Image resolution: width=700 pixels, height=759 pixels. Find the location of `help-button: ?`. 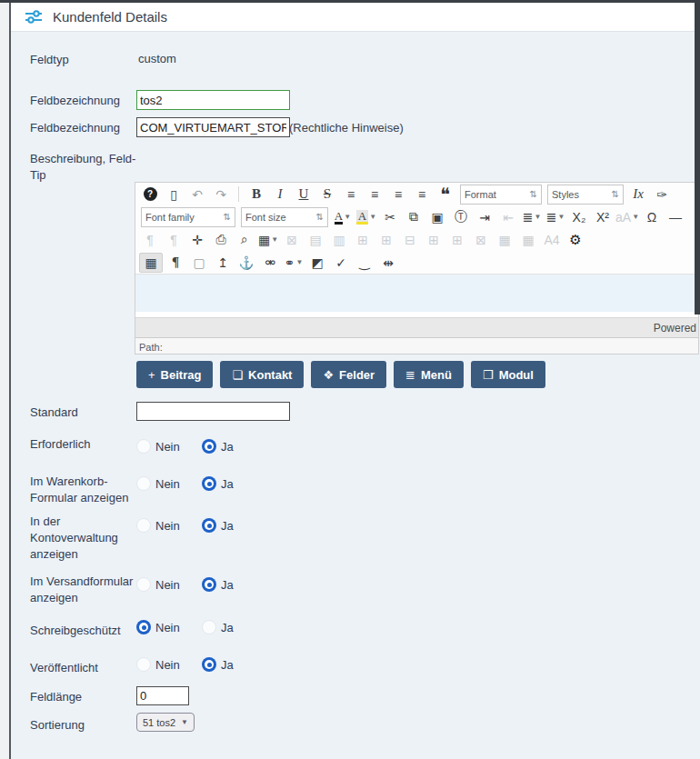

help-button: ? is located at coordinates (150, 195).